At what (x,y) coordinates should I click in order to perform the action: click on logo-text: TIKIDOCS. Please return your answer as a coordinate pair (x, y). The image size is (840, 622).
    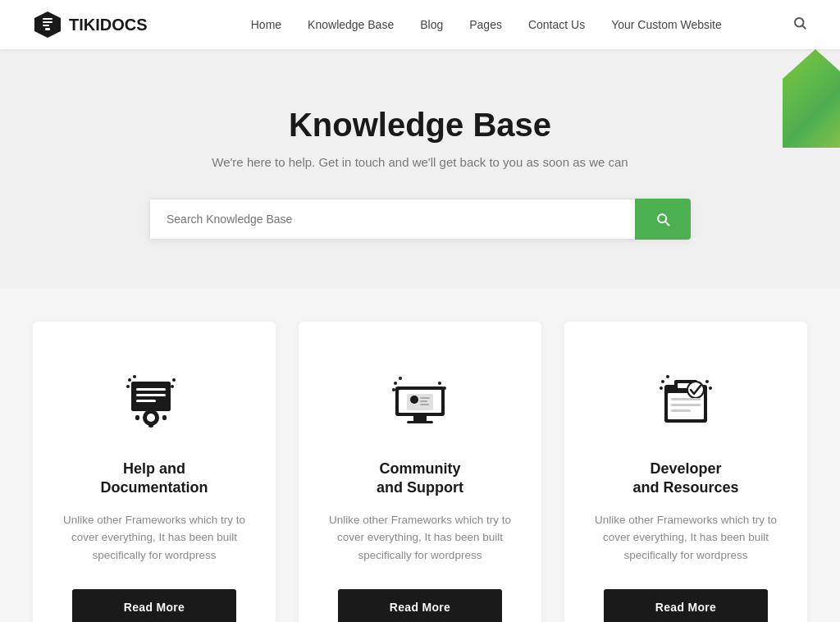
    Looking at the image, I should click on (108, 25).